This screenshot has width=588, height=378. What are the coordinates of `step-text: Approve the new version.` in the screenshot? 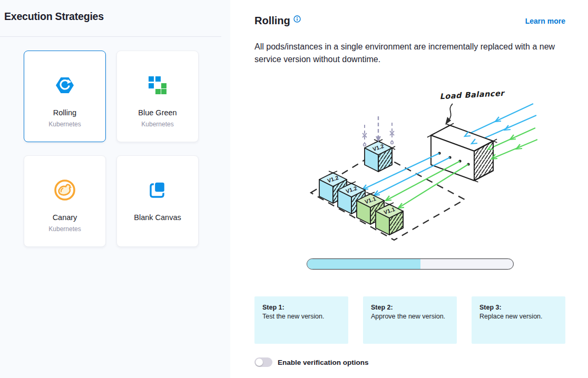 It's located at (410, 317).